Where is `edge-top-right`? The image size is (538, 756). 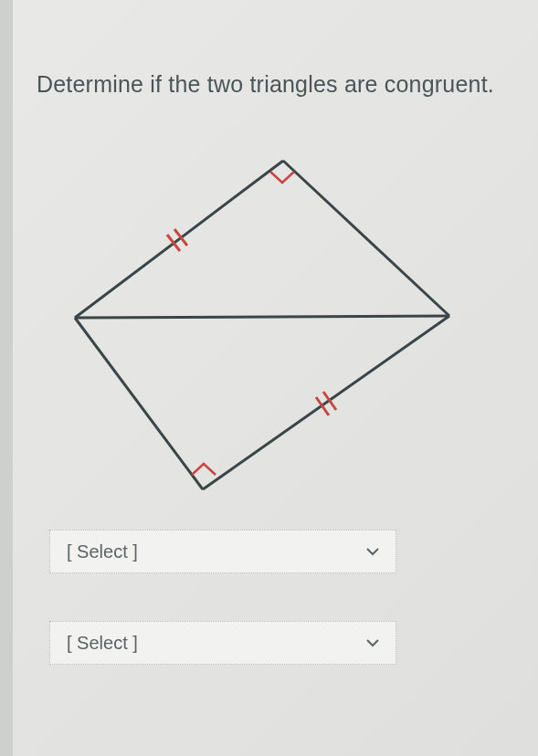
edge-top-right is located at coordinates (366, 238).